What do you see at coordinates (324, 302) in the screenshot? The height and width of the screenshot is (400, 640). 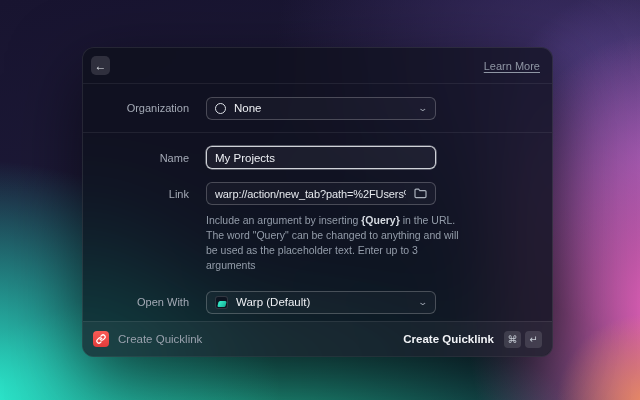 I see `open-with-value: Warp (Default)` at bounding box center [324, 302].